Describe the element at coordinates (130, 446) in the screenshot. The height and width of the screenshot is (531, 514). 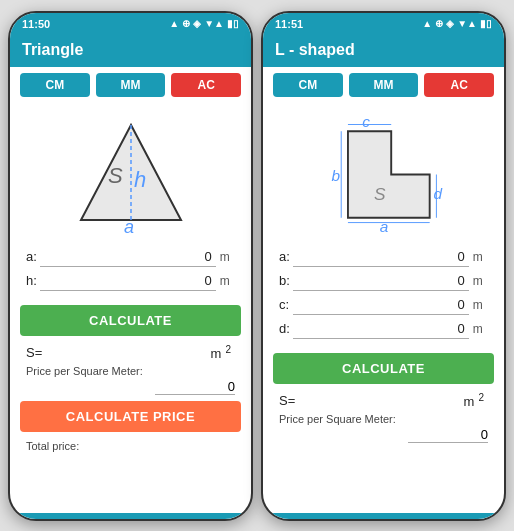
I see `total-price-label-1: Total price:` at that location.